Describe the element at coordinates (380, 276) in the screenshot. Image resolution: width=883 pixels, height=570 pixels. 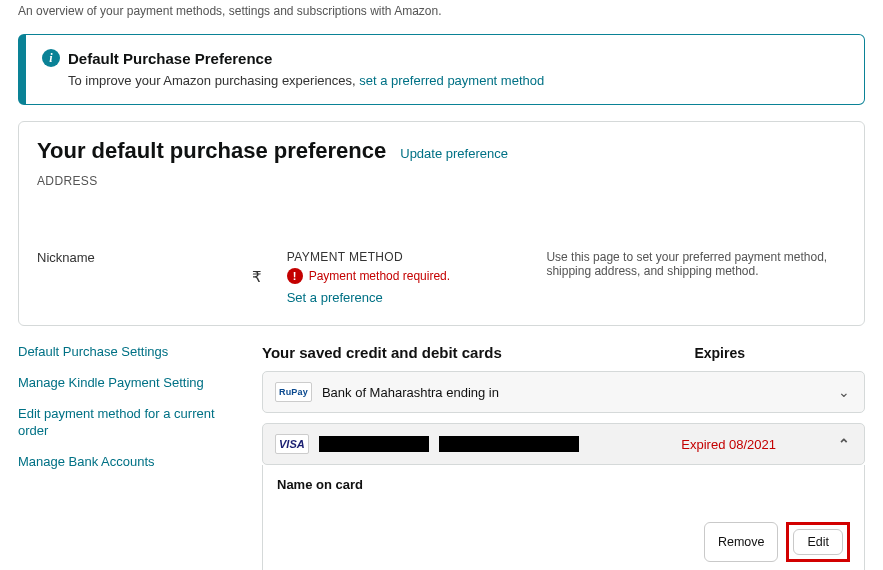
I see `payment-warning: Payment method required.` at that location.